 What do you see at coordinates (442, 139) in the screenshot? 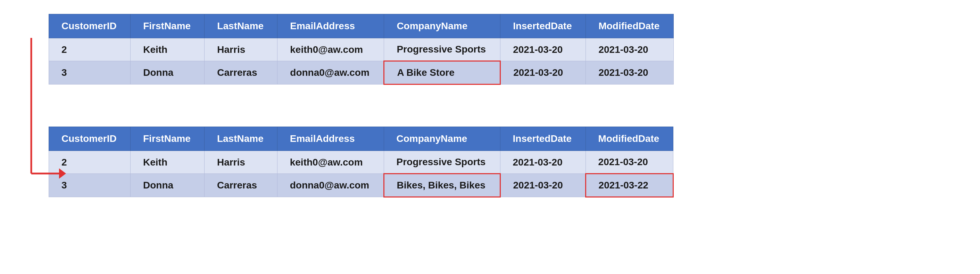
I see `col-header-companyname-2: CompanyName` at bounding box center [442, 139].